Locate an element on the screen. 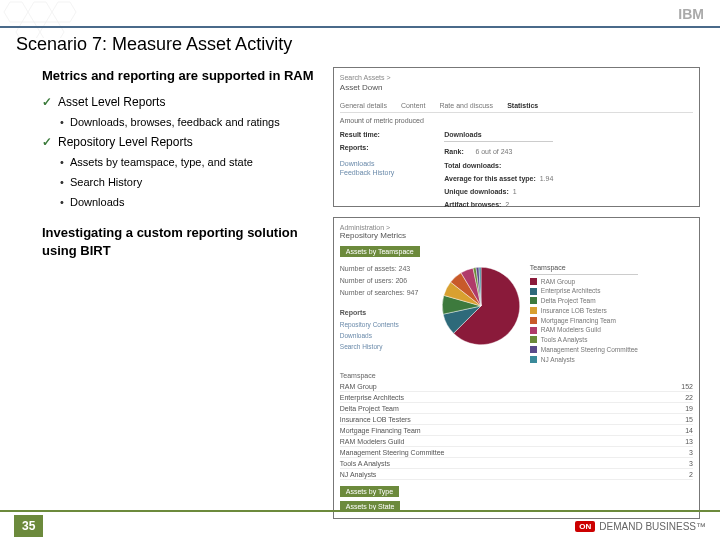 The image size is (720, 540). tab: Content is located at coordinates (414, 106).